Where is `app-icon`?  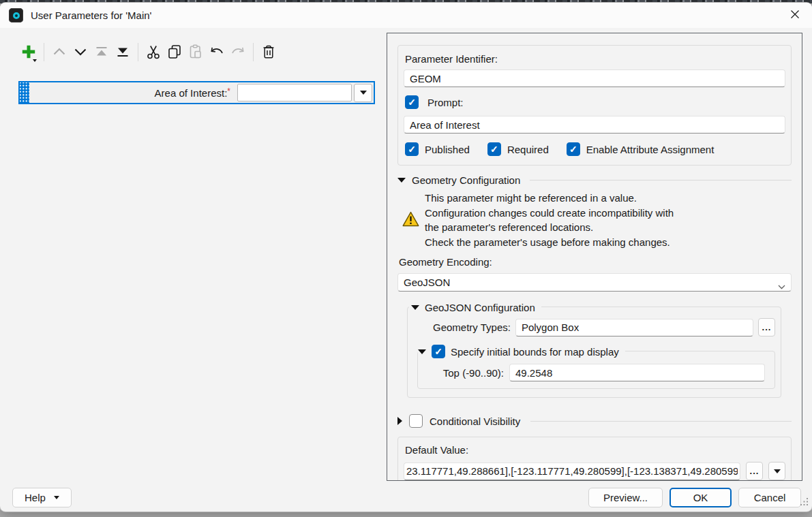
app-icon is located at coordinates (16, 15).